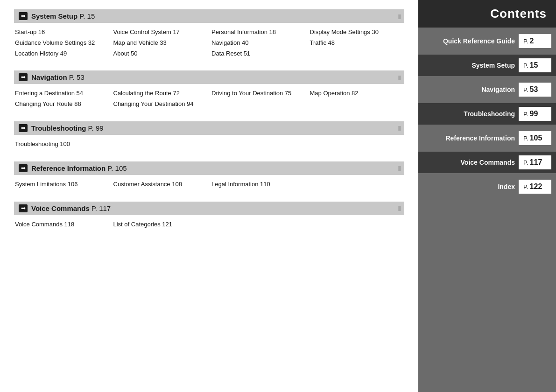 The width and height of the screenshot is (556, 392). Describe the element at coordinates (471, 187) in the screenshot. I see `sidebar-item-label: Index` at that location.